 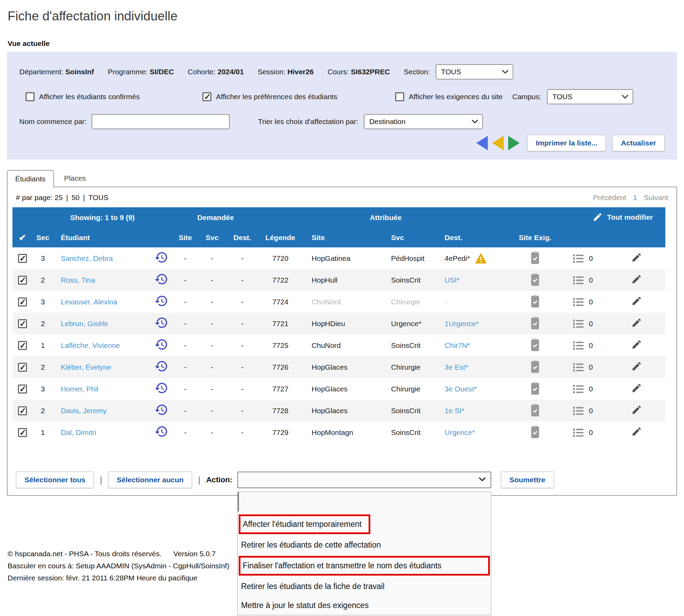 What do you see at coordinates (514, 143) in the screenshot?
I see `nav-forward-arrow` at bounding box center [514, 143].